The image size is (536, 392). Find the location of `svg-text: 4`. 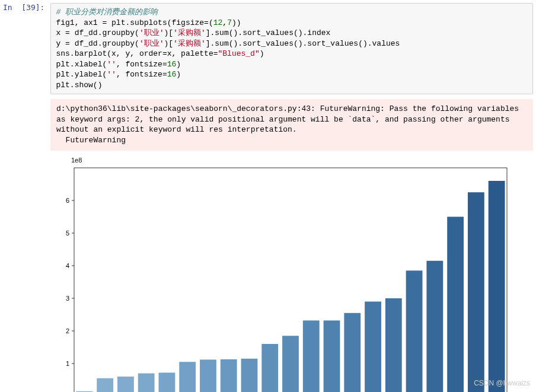

svg-text: 4 is located at coordinates (68, 266).